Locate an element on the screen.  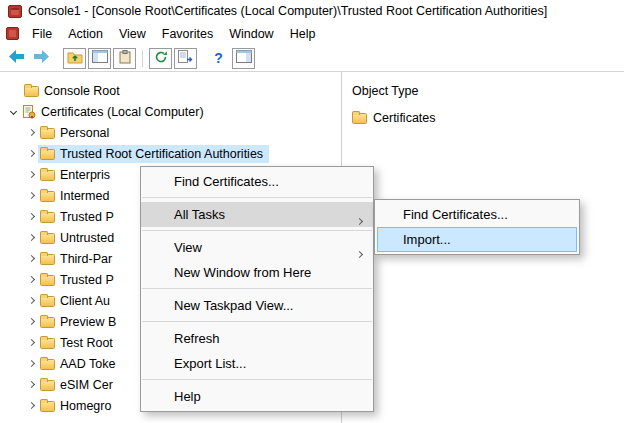
tree-item-console-root: Console Root is located at coordinates (170, 90).